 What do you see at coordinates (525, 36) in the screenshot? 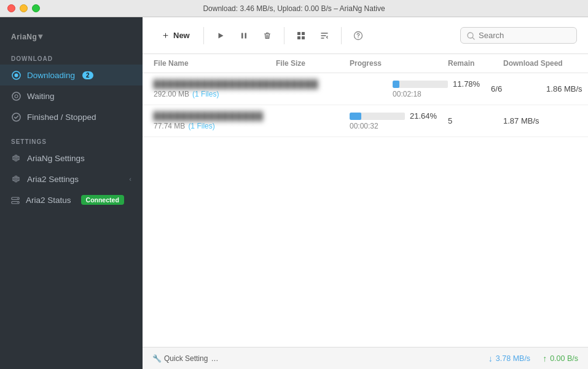
I see `search-input` at bounding box center [525, 36].